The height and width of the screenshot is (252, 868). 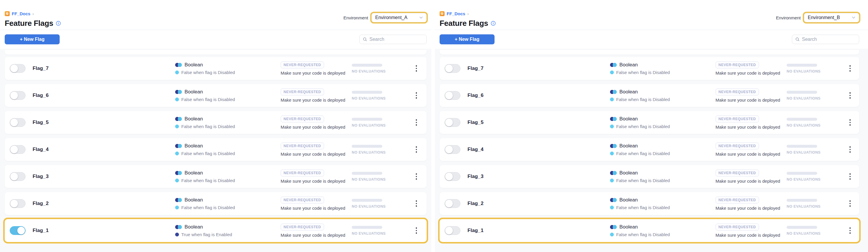 I want to click on flag-name: Flag_3, so click(x=475, y=177).